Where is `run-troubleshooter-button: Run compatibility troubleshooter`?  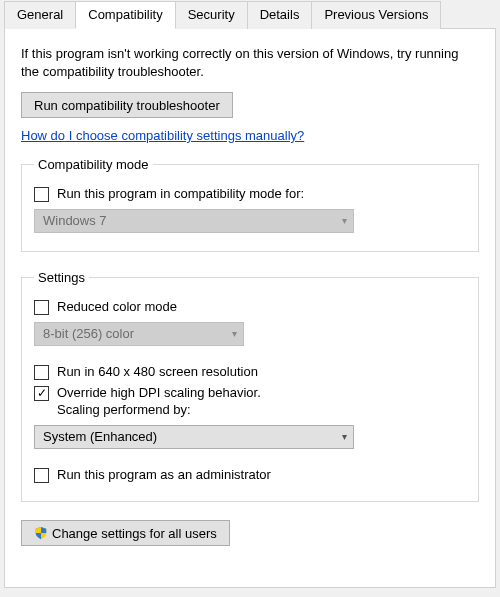 run-troubleshooter-button: Run compatibility troubleshooter is located at coordinates (127, 105).